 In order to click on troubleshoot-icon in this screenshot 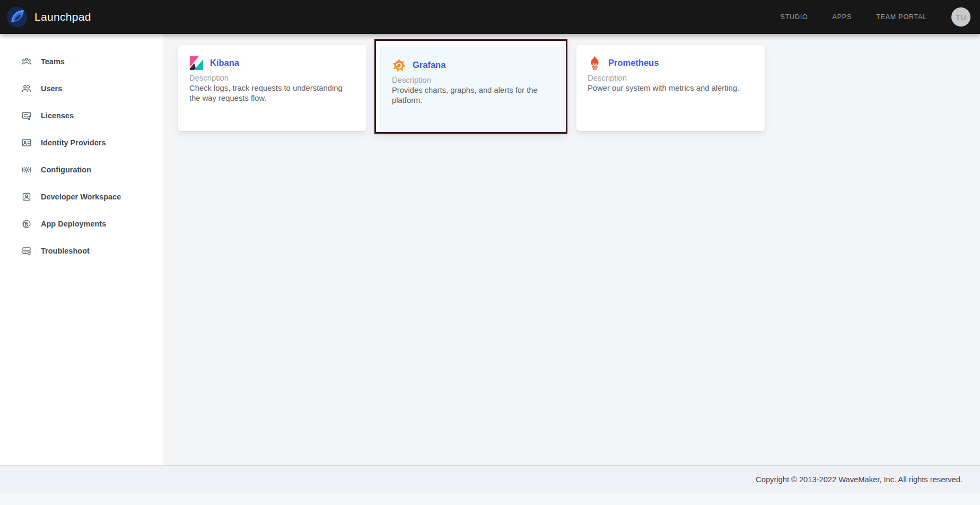, I will do `click(27, 251)`.